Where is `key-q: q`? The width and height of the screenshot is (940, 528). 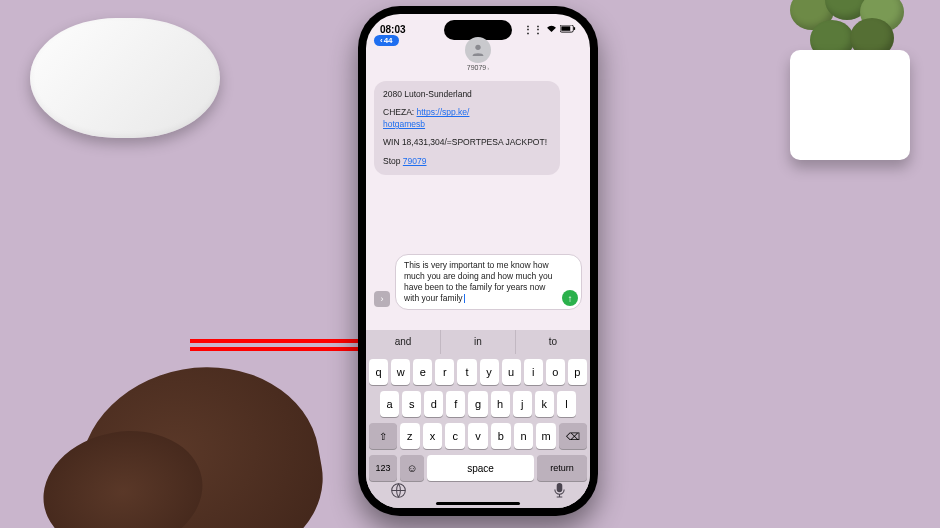 key-q: q is located at coordinates (378, 372).